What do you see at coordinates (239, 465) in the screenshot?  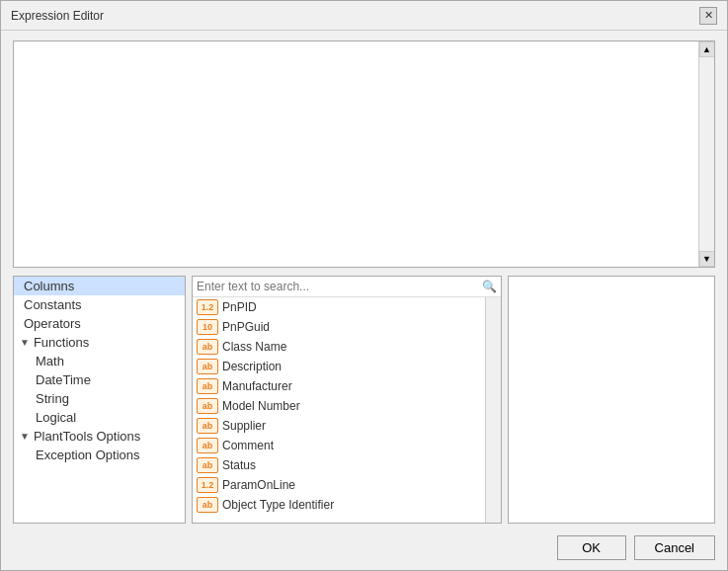 I see `field-name: Status` at bounding box center [239, 465].